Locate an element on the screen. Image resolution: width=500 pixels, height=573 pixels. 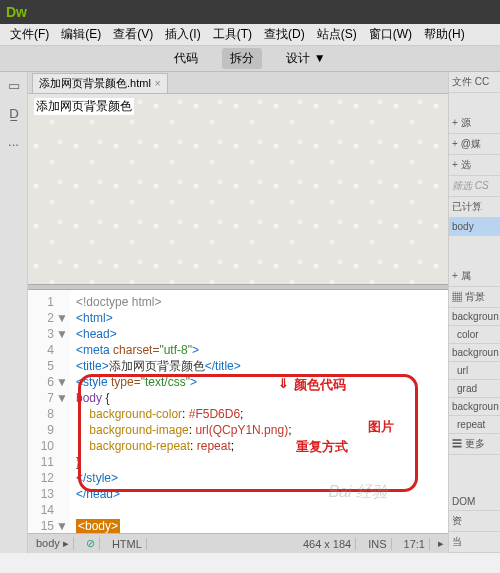
document-tab: 添加网页背景颜色.html × is located at coordinates (100, 83).